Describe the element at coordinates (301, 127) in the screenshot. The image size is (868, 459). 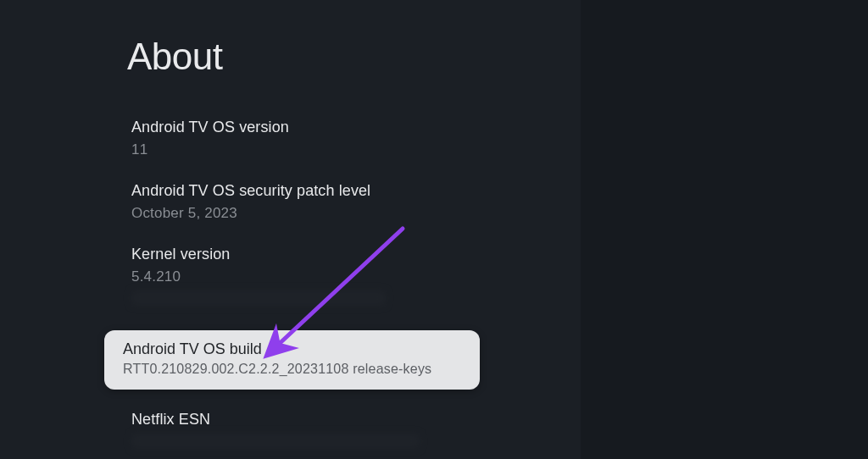
I see `setting-label: Android TV OS version` at that location.